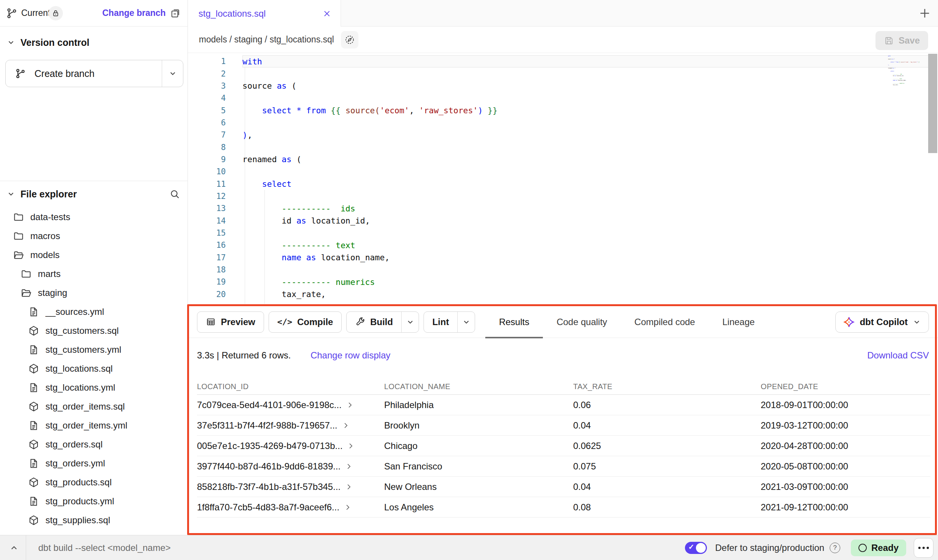 The height and width of the screenshot is (560, 938). Describe the element at coordinates (479, 466) in the screenshot. I see `cell-location-name: San Francisco` at that location.